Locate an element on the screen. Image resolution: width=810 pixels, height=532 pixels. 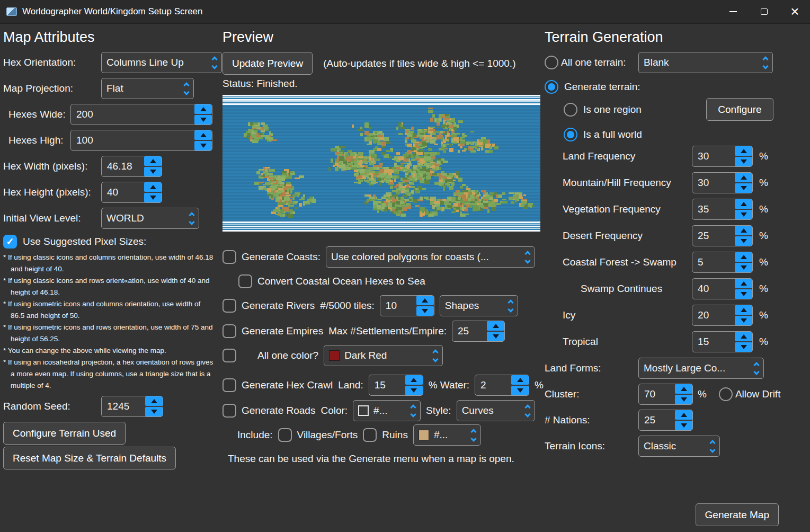
roads-style-select: Curves is located at coordinates (496, 411).